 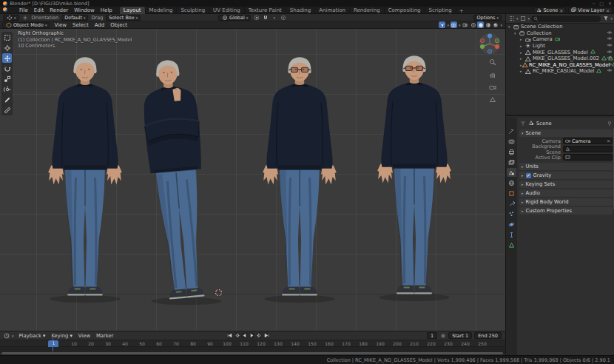 I want to click on workspace-tab-animation: Animation, so click(x=333, y=10).